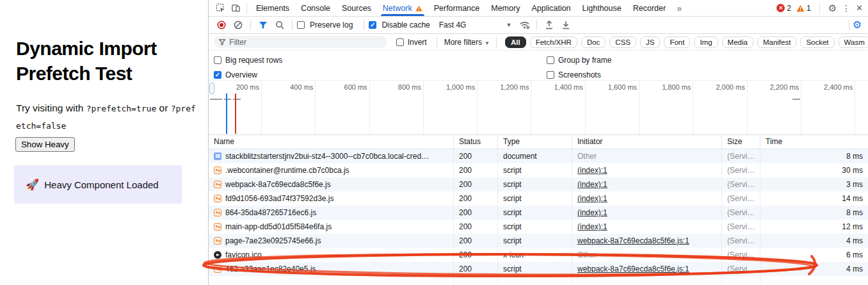 The height and width of the screenshot is (285, 868). What do you see at coordinates (828, 108) in the screenshot?
I see `timeline-tick-label: 2,400 ms` at bounding box center [828, 108].